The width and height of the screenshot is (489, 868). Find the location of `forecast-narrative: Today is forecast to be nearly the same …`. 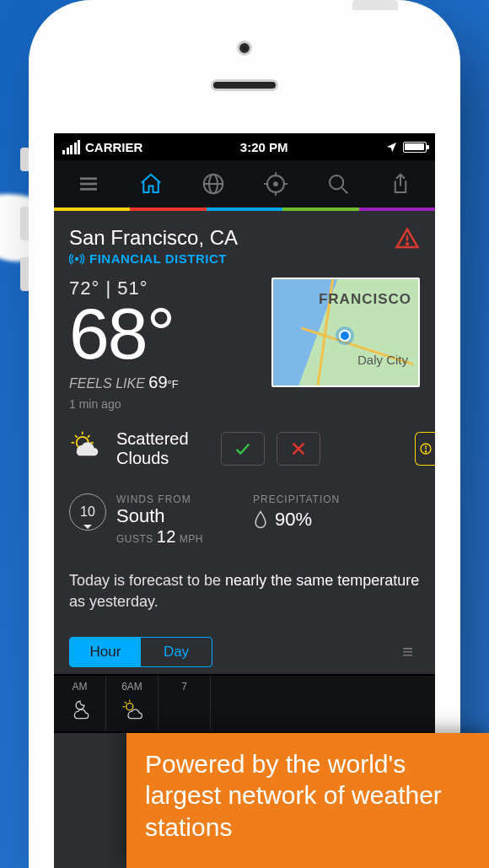

forecast-narrative: Today is forecast to be nearly the same … is located at coordinates (244, 590).